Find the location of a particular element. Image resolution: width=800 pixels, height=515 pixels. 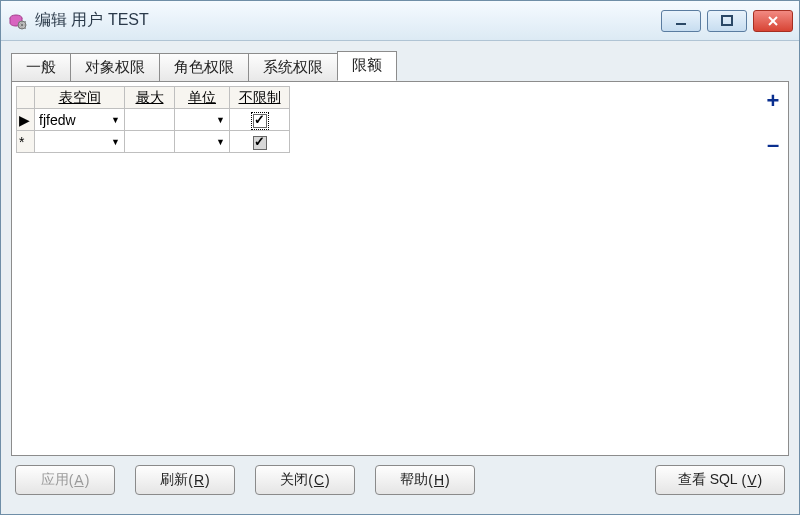

row-marker: * is located at coordinates (26, 142).